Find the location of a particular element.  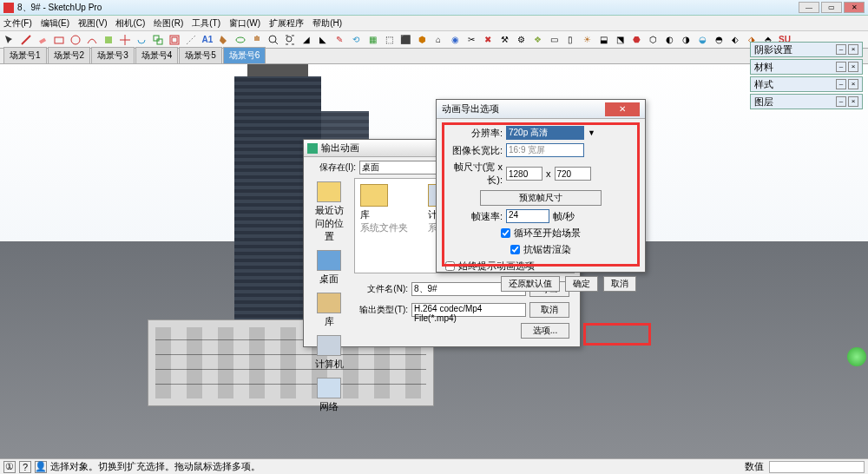

rotate-icon is located at coordinates (141, 40).